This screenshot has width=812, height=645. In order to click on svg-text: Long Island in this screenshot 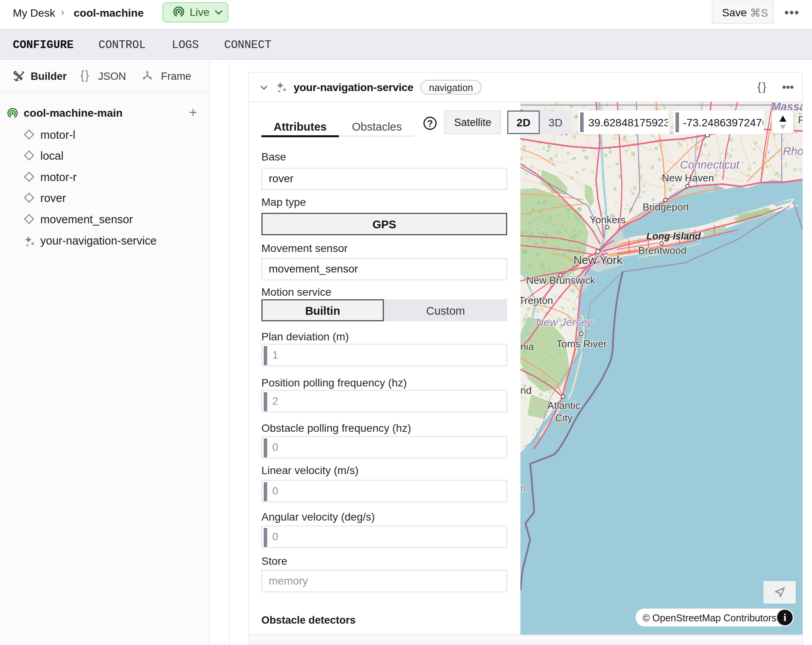, I will do `click(674, 236)`.